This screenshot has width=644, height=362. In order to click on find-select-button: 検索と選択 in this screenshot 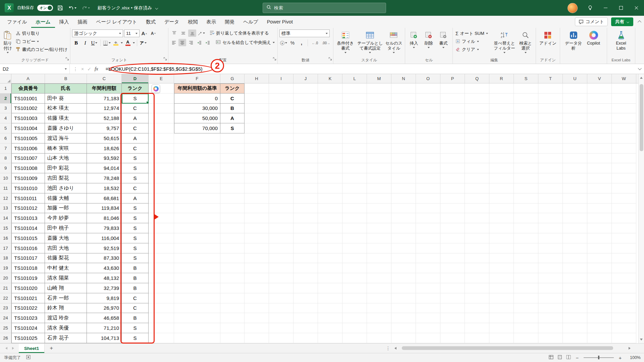, I will do `click(526, 42)`.